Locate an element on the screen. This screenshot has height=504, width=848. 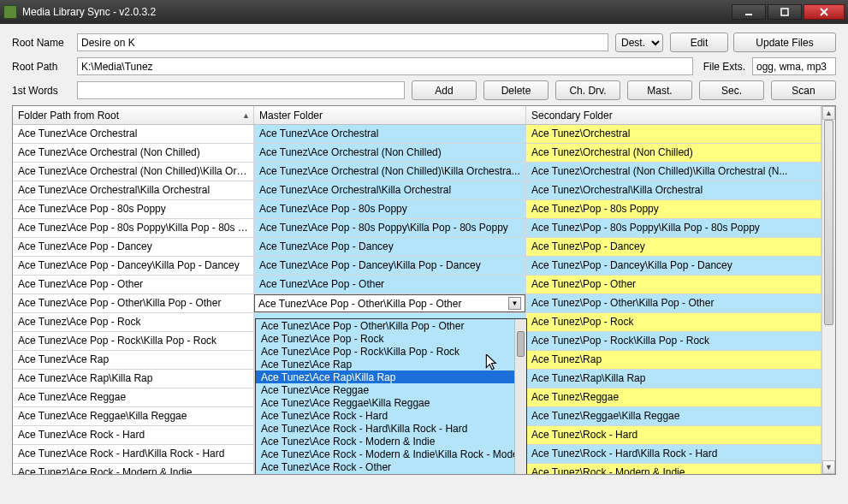
cell-secondary-folder: Ace Tunez\Orchestral\Killa Orchestral is located at coordinates (674, 190).